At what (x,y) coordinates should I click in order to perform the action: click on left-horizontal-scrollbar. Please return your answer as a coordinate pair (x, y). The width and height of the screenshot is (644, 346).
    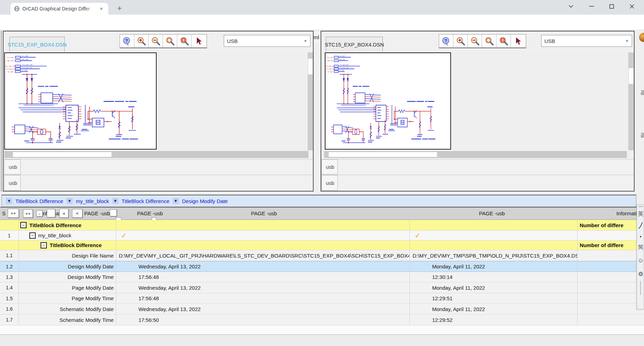
    Looking at the image, I should click on (156, 154).